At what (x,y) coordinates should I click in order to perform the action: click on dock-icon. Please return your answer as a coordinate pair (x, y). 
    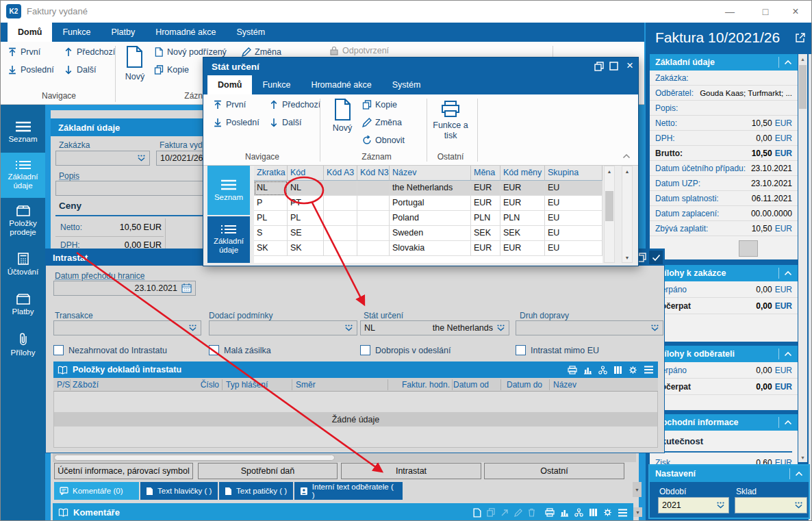
    Looking at the image, I should click on (599, 66).